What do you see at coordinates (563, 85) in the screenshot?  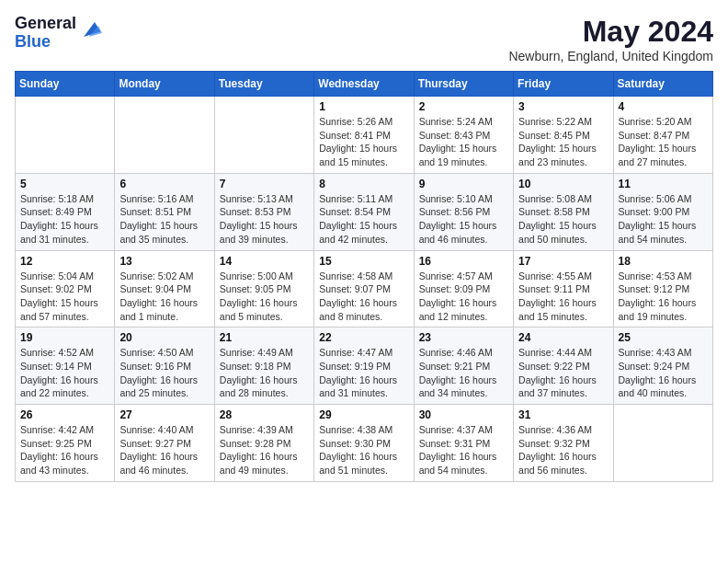 I see `header-friday: Friday` at bounding box center [563, 85].